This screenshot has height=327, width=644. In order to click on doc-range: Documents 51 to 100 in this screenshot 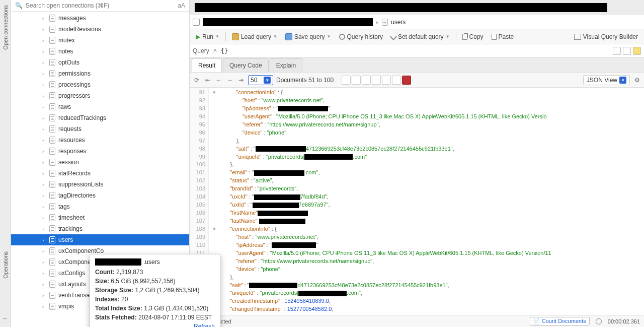, I will do `click(305, 80)`.